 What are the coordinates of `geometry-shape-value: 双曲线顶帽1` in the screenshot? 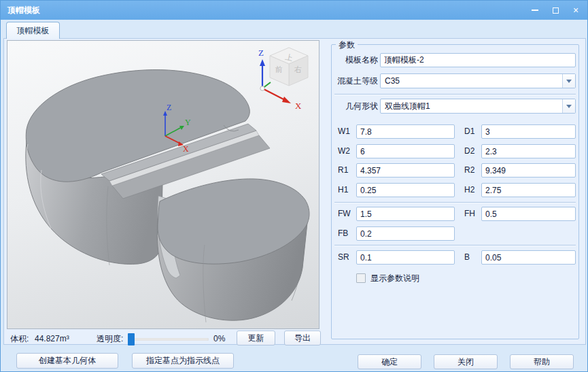 It's located at (408, 106).